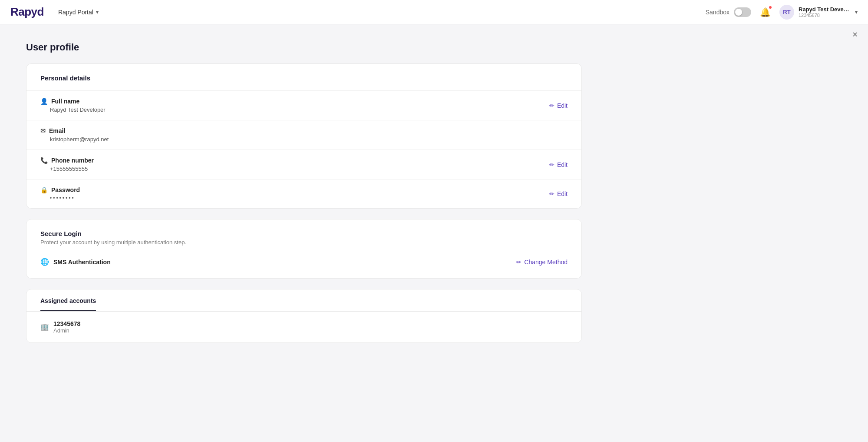  I want to click on password-edit-button: ✏ Edit, so click(558, 194).